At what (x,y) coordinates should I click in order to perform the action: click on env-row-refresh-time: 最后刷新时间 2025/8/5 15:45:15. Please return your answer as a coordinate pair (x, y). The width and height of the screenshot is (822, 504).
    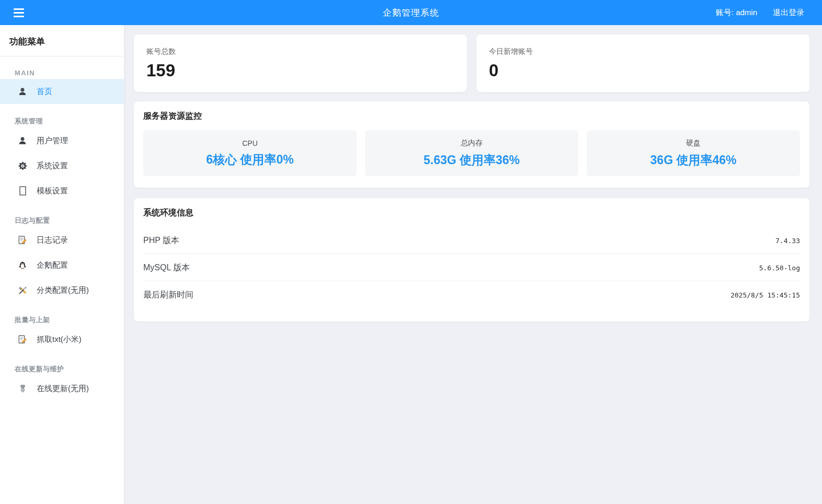
    Looking at the image, I should click on (472, 295).